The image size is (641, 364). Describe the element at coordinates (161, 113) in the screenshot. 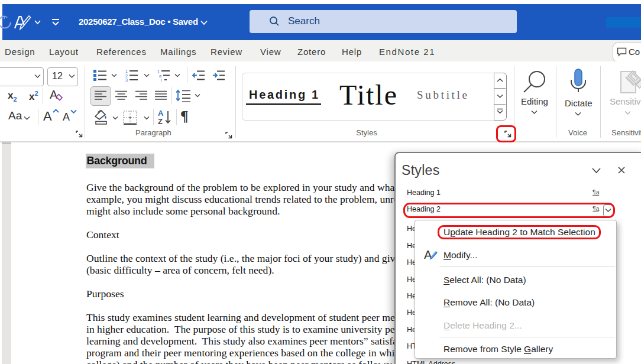

I see `svg-text: A` at that location.